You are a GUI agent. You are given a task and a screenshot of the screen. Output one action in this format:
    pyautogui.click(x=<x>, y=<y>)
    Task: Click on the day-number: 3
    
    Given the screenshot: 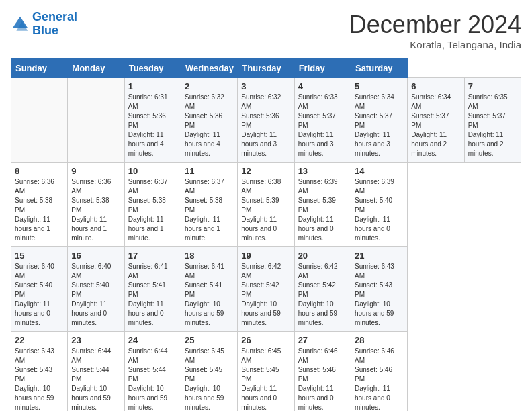 What is the action you would take?
    pyautogui.click(x=266, y=86)
    